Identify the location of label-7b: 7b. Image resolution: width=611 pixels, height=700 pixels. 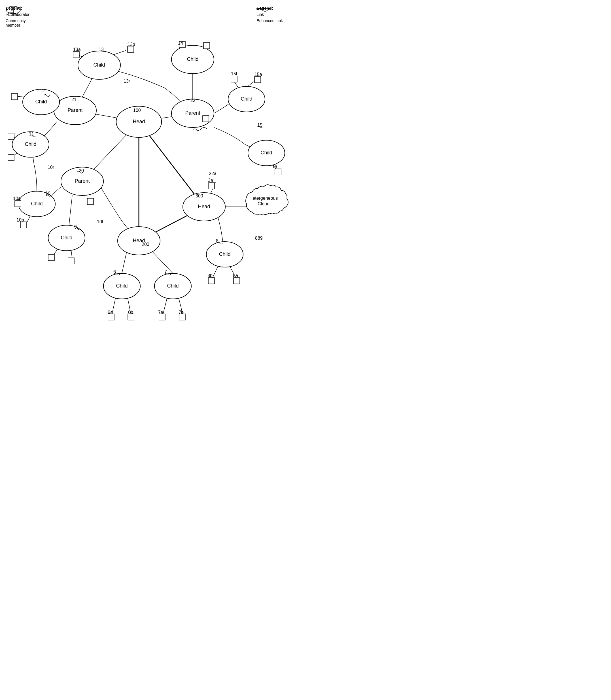
(181, 312).